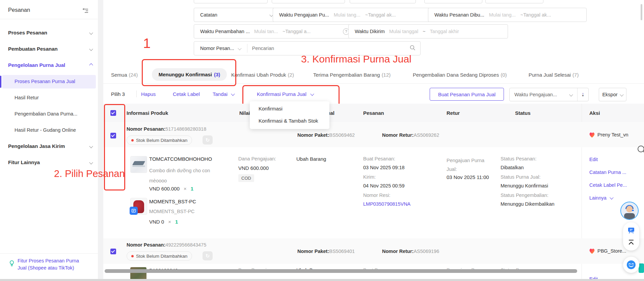  I want to click on sidebar-main-gap, so click(101, 140).